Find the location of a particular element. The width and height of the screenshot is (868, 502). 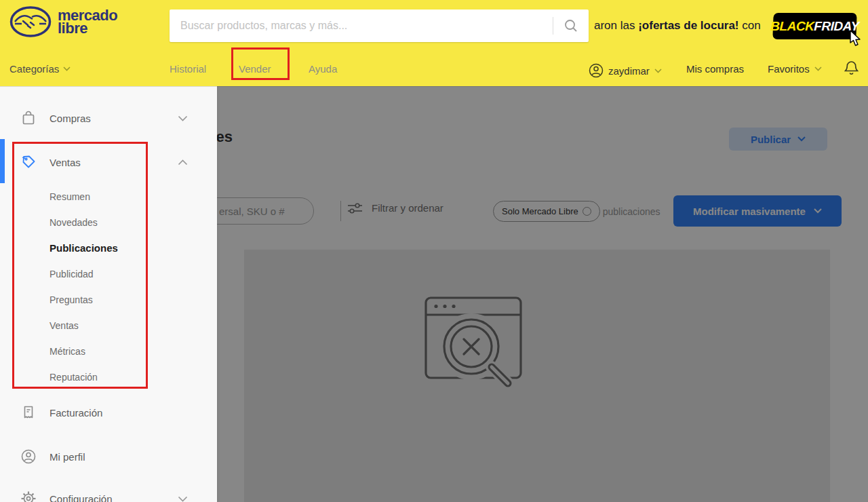

user-icon is located at coordinates (596, 71).